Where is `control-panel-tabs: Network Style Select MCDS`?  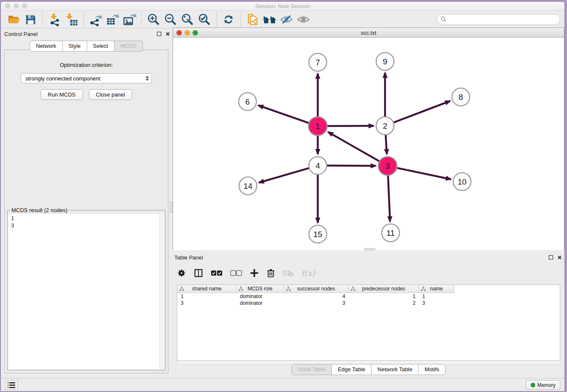 control-panel-tabs: Network Style Select MCDS is located at coordinates (86, 46).